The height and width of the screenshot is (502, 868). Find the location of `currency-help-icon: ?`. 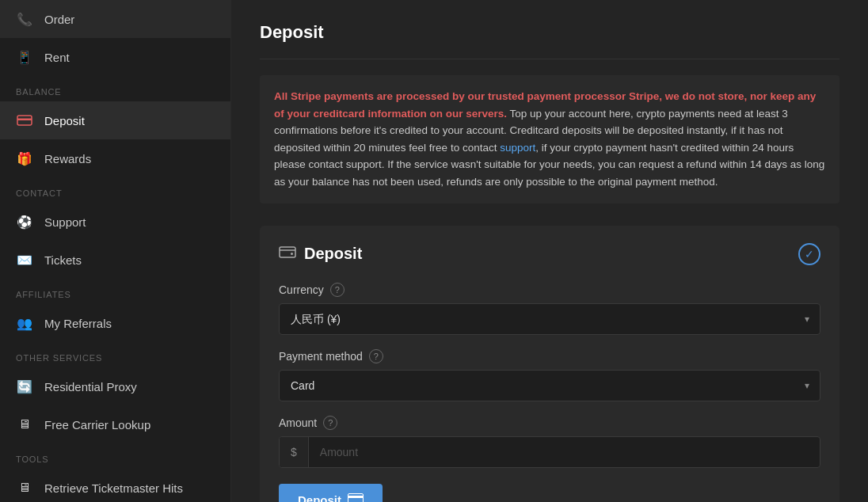

currency-help-icon: ? is located at coordinates (337, 290).